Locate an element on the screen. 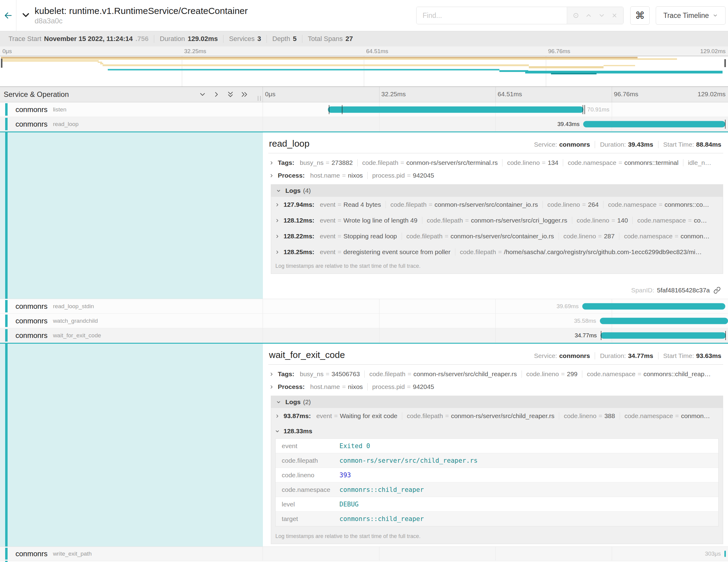  minimap-left-handle is located at coordinates (2, 63).